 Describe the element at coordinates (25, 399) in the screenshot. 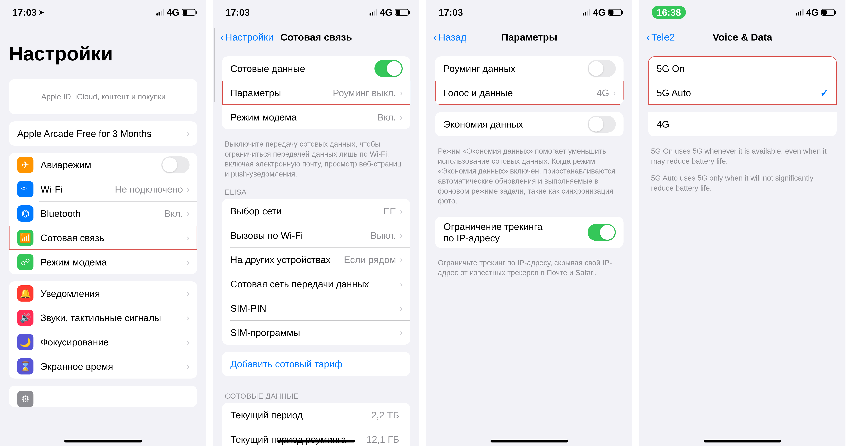

I see `general-icon: ⚙` at that location.